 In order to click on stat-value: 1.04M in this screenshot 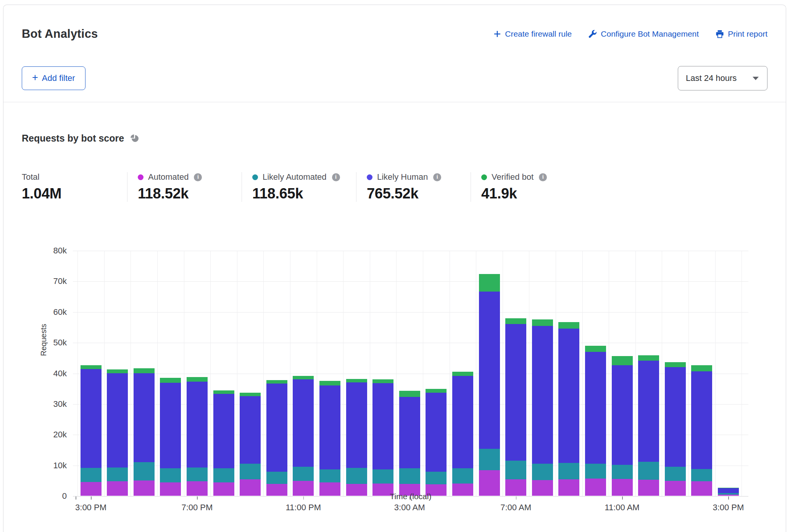, I will do `click(74, 194)`.